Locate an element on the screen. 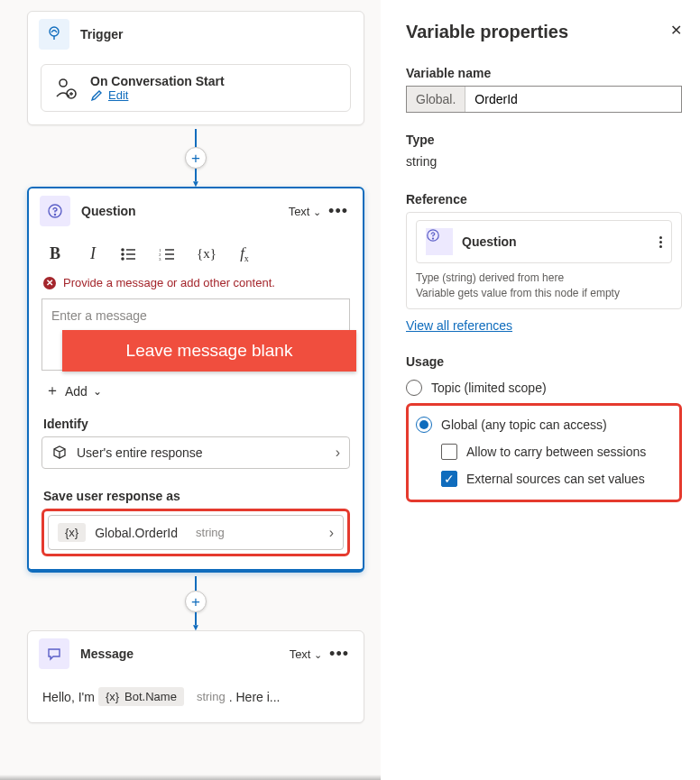 The image size is (700, 780). panel-title: Variable properties is located at coordinates (487, 32).